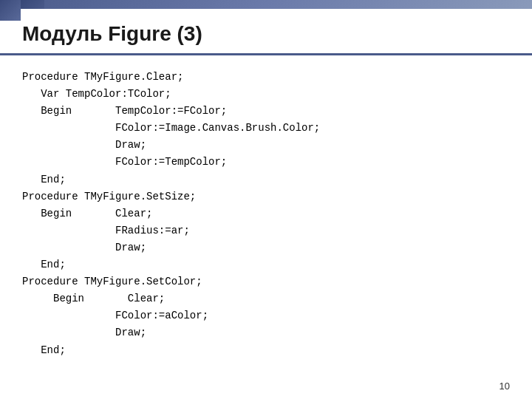  I want to click on code-line-3: Begin TempColor:=FColor;, so click(124, 111).